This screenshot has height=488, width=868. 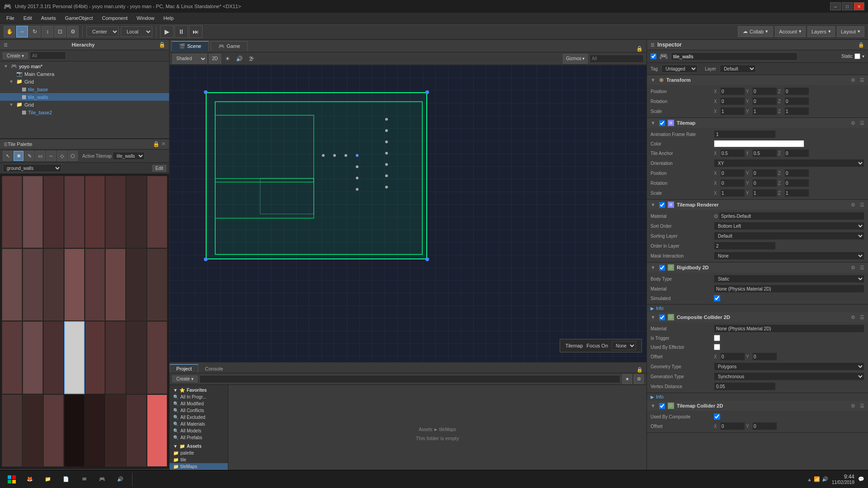 What do you see at coordinates (765, 111) in the screenshot?
I see `scale-y-field` at bounding box center [765, 111].